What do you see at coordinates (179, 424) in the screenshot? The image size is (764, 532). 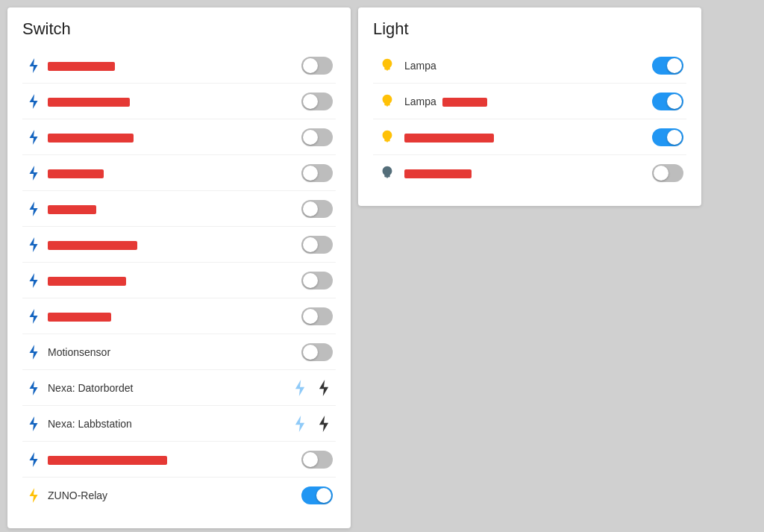 I see `list-item: Nexa: Labbstation` at bounding box center [179, 424].